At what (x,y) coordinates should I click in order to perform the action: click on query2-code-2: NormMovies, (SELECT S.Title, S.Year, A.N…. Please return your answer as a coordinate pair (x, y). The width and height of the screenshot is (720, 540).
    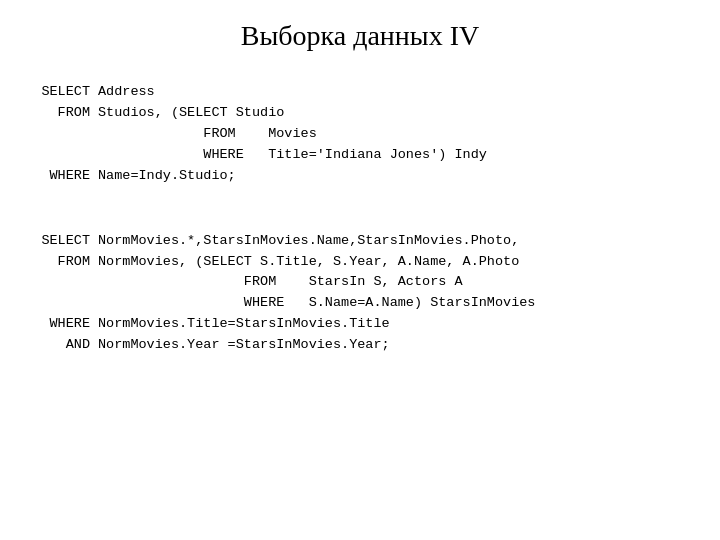
    Looking at the image, I should click on (308, 262).